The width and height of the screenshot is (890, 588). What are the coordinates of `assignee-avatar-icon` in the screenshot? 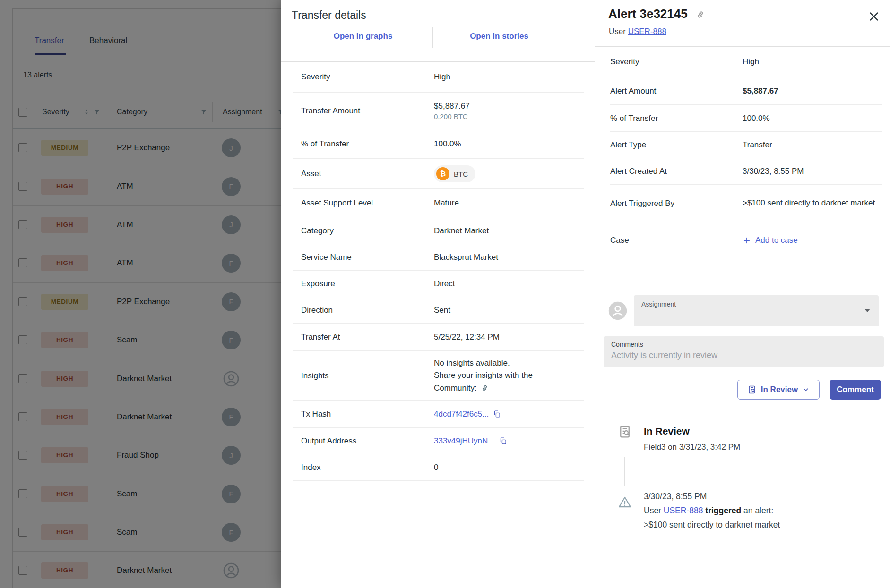 It's located at (618, 311).